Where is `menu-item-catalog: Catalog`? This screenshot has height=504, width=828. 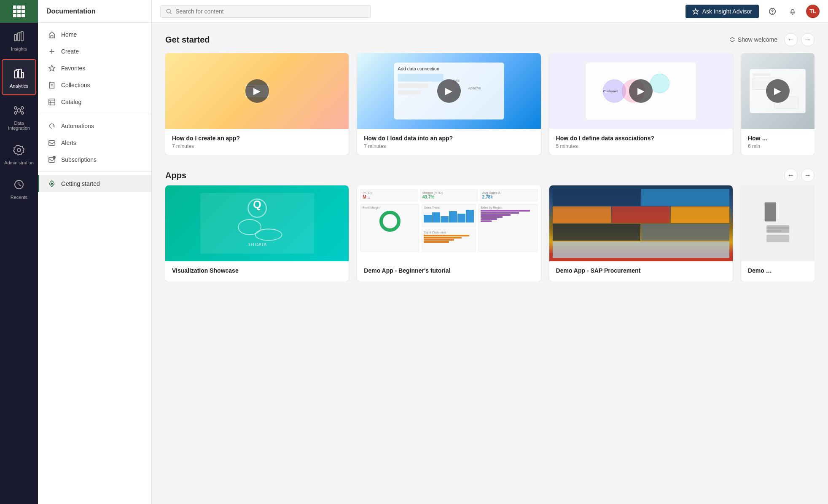
menu-item-catalog: Catalog is located at coordinates (94, 102).